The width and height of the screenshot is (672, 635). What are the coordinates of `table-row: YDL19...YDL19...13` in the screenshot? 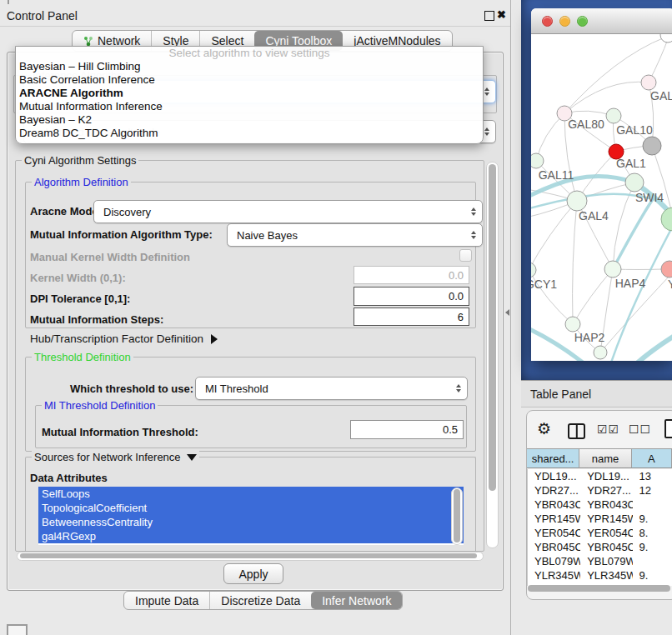 It's located at (600, 477).